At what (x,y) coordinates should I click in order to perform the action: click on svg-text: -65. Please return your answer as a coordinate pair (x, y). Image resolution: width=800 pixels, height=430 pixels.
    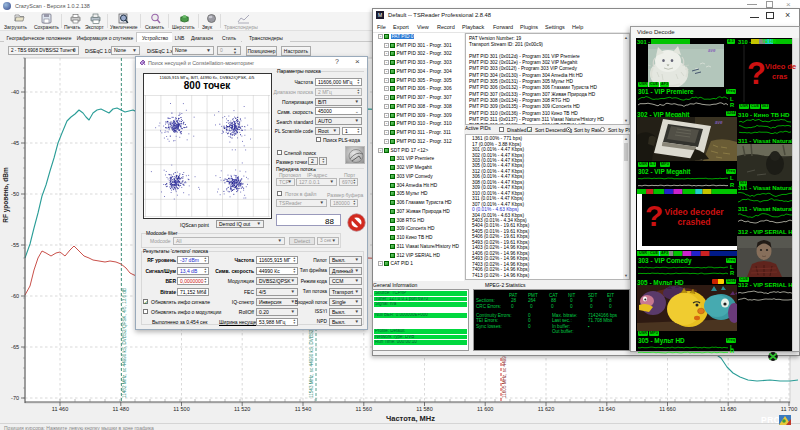
    Looking at the image, I should click on (15, 347).